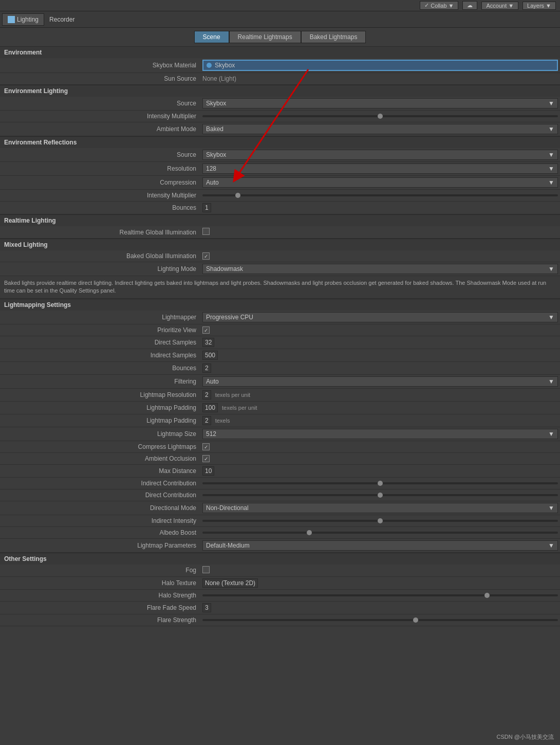  What do you see at coordinates (496, 6) in the screenshot?
I see `account-label: Account` at bounding box center [496, 6].